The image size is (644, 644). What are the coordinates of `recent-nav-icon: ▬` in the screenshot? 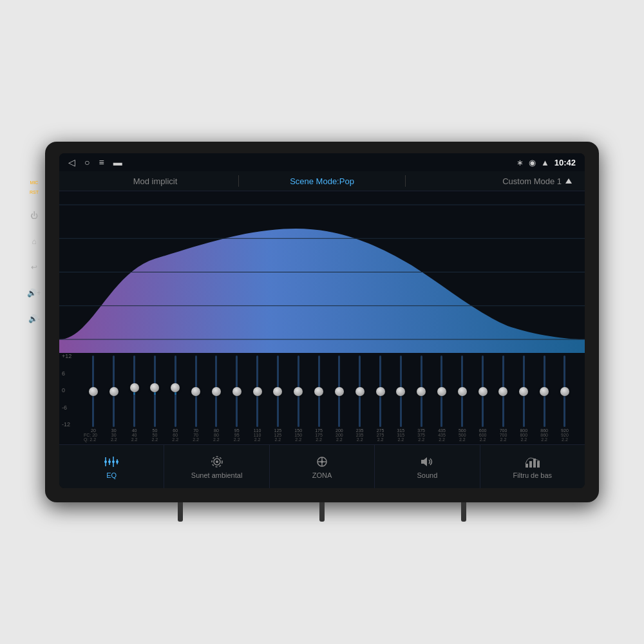 It's located at (118, 162).